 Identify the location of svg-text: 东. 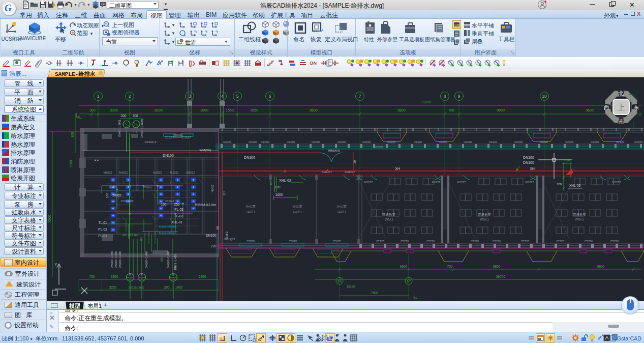
(636, 107).